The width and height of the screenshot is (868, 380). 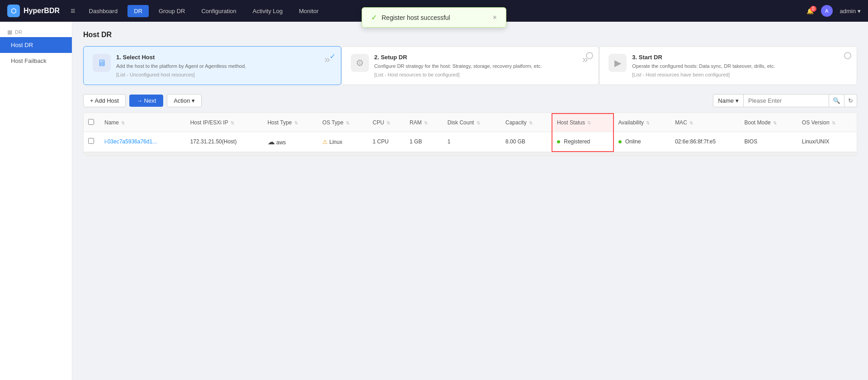 What do you see at coordinates (387, 123) in the screenshot?
I see `th-cpu: CPU ⇅` at bounding box center [387, 123].